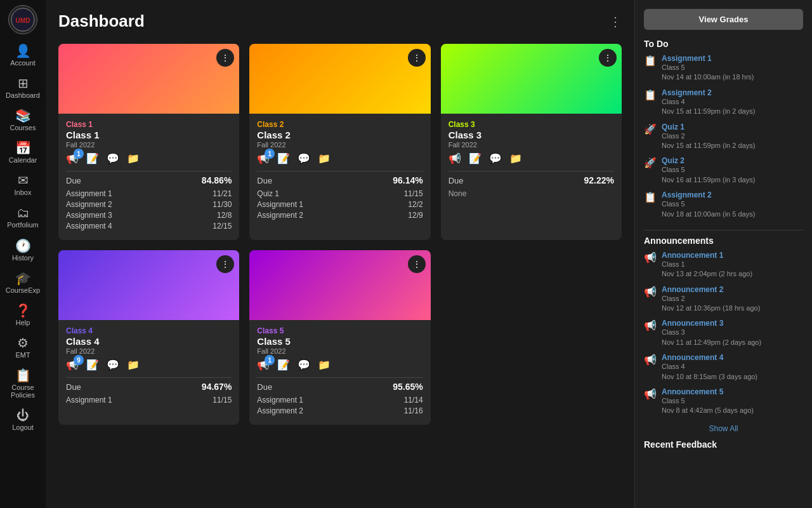  I want to click on assignment-due: 12/8, so click(225, 215).